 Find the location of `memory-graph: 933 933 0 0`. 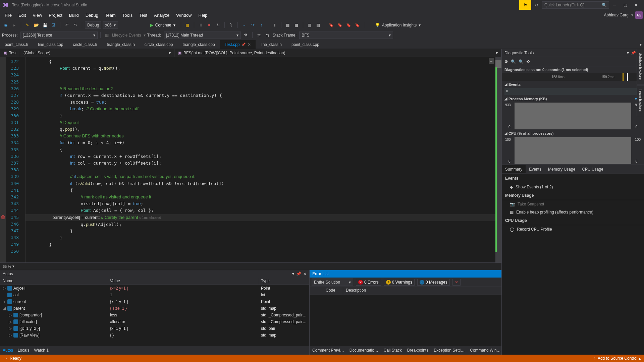

memory-graph: 933 933 0 0 is located at coordinates (573, 116).